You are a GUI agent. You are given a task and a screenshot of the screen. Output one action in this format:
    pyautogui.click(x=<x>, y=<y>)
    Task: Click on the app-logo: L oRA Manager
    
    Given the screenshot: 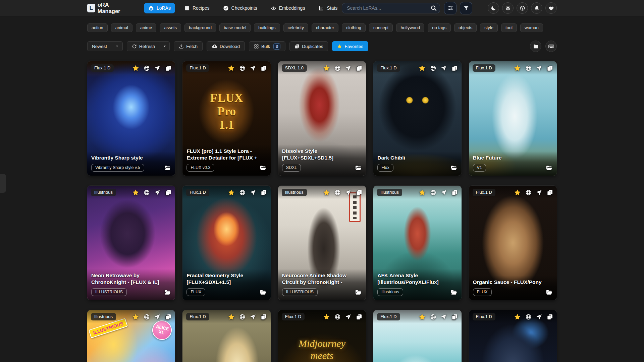 What is the action you would take?
    pyautogui.click(x=109, y=8)
    